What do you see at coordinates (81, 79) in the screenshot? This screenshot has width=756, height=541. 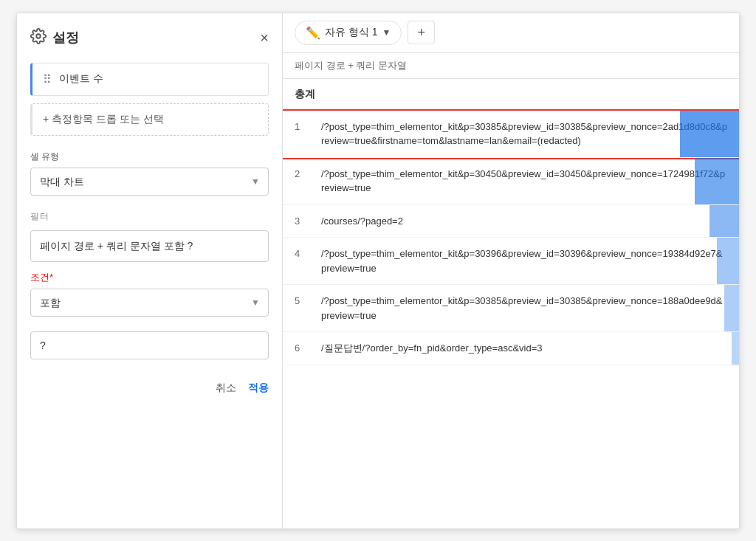 I see `event-count-label: 이벤트 수` at bounding box center [81, 79].